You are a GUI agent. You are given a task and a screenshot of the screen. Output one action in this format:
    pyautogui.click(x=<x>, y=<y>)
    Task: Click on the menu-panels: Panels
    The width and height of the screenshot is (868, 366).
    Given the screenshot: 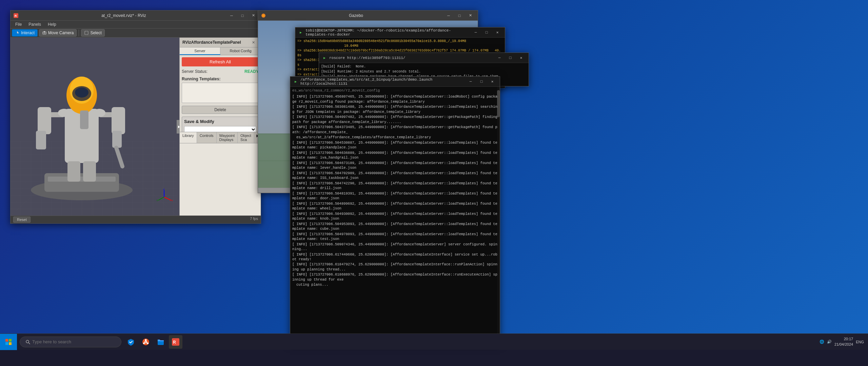 What is the action you would take?
    pyautogui.click(x=35, y=24)
    